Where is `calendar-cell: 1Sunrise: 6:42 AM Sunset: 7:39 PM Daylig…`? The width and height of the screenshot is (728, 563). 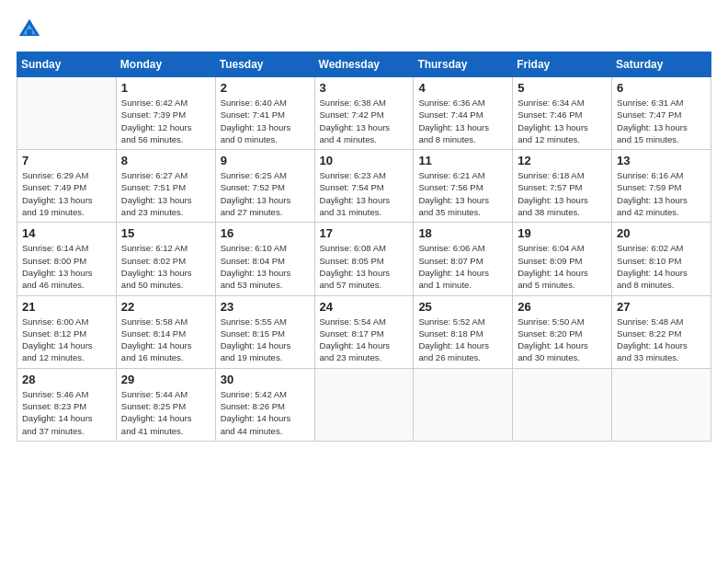
calendar-cell: 1Sunrise: 6:42 AM Sunset: 7:39 PM Daylig… is located at coordinates (165, 114).